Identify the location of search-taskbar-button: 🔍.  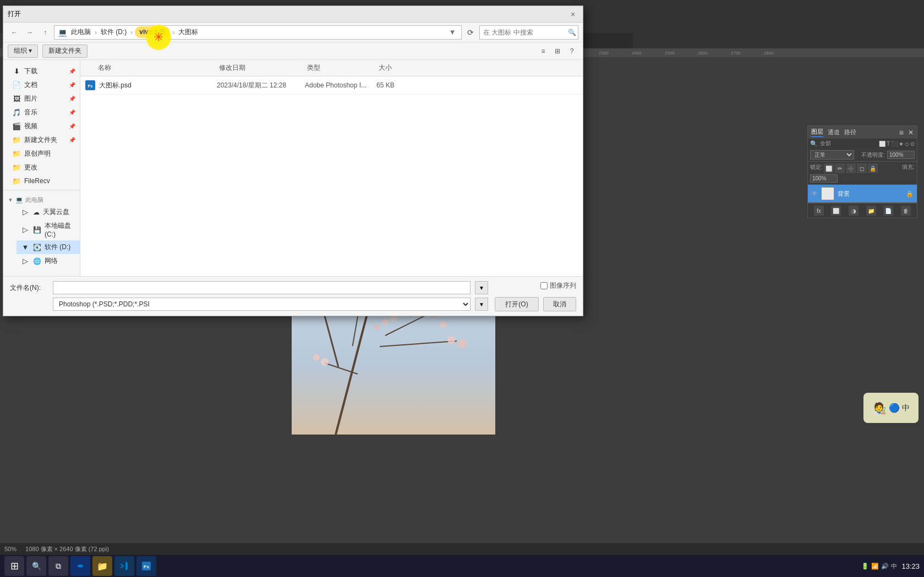
(36, 566).